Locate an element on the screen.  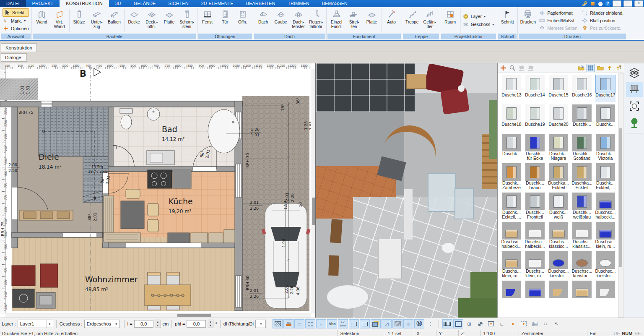
tools-icon is located at coordinates (584, 4).